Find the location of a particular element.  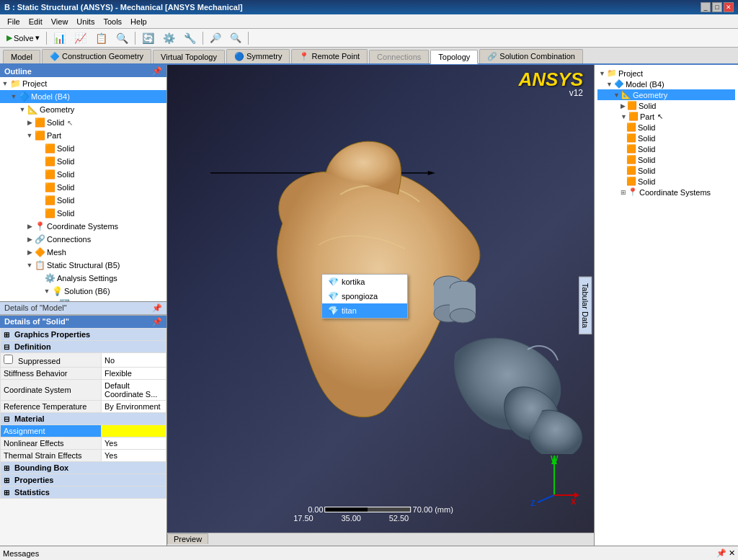

suppressed-checkbox is located at coordinates (9, 359).